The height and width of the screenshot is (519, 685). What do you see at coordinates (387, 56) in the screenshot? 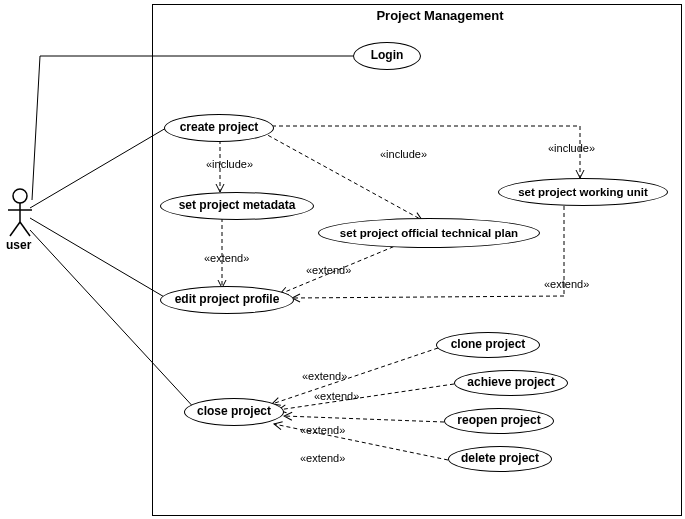
I see `usecase-login: Login` at bounding box center [387, 56].